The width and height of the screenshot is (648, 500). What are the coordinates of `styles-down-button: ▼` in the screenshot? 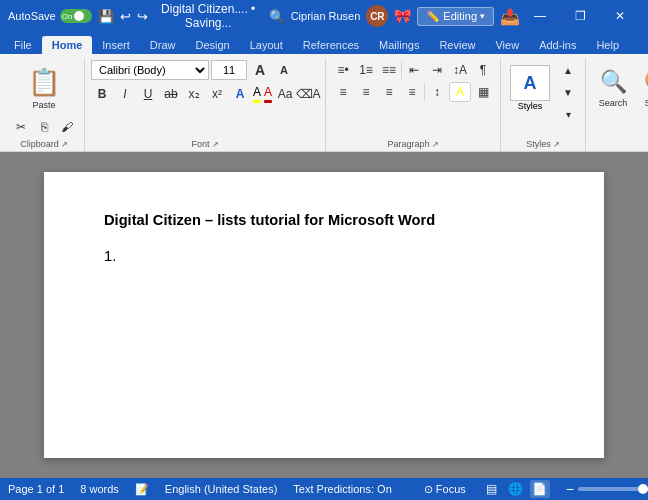 It's located at (568, 92).